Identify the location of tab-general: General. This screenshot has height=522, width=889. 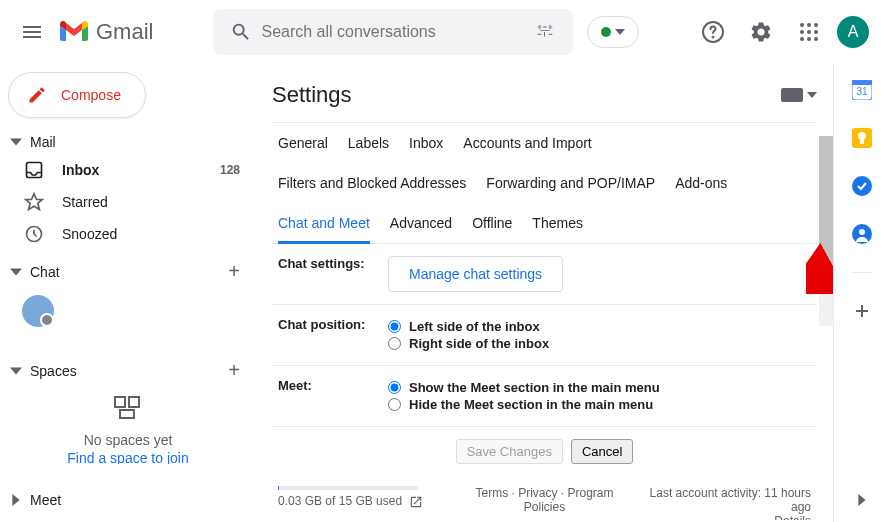
(303, 143).